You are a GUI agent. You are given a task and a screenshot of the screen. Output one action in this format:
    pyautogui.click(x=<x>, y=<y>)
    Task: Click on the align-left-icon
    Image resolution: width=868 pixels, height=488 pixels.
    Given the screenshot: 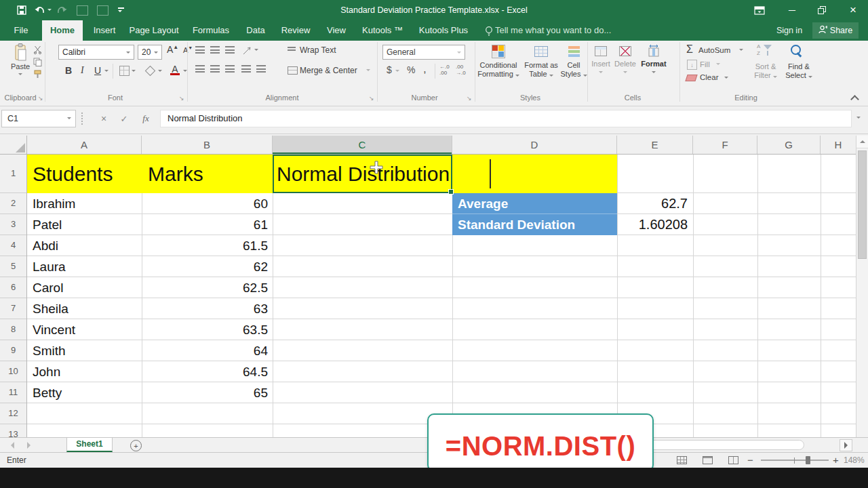 What is the action you would take?
    pyautogui.click(x=200, y=69)
    